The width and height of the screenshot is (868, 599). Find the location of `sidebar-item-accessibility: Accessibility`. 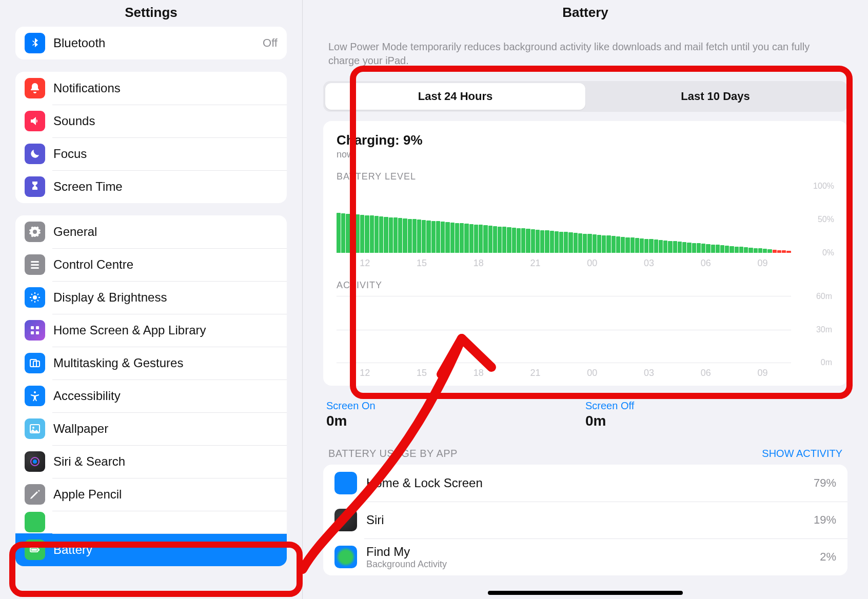

sidebar-item-accessibility: Accessibility is located at coordinates (151, 396).